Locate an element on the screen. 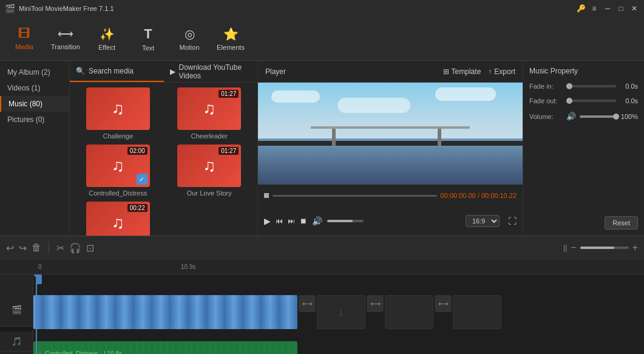 The height and width of the screenshot is (354, 644). progress-bar is located at coordinates (354, 196).